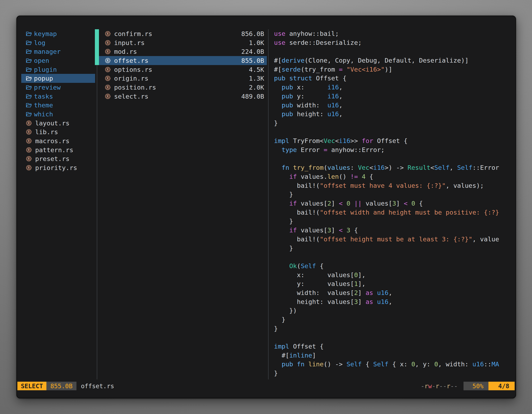  What do you see at coordinates (183, 65) in the screenshot?
I see `current-directory-pane: R confirm.rs856.0B R input.rs1.0K R mod.…` at bounding box center [183, 65].